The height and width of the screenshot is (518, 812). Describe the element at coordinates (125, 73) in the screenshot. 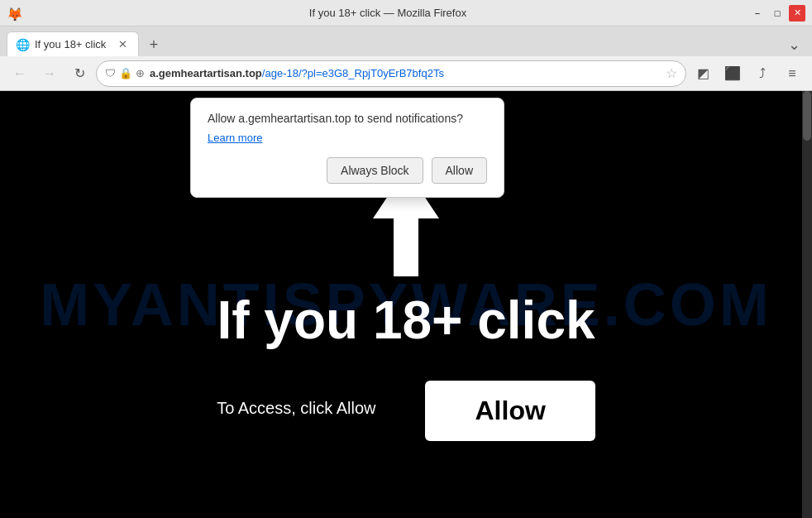

I see `address-bar-icons: 🛡 🔒 ⊕` at that location.